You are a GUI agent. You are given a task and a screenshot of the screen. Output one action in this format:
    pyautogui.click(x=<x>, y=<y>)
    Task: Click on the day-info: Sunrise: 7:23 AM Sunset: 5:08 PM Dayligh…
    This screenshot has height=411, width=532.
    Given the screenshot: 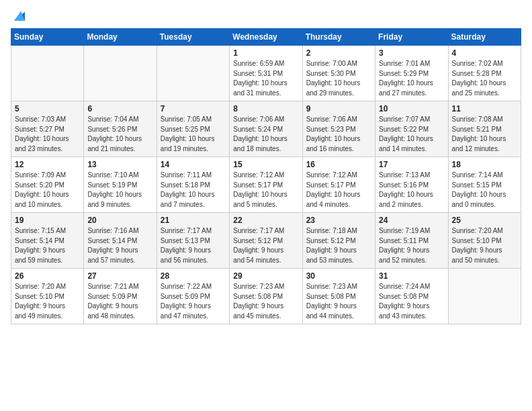 What is the action you would take?
    pyautogui.click(x=339, y=302)
    